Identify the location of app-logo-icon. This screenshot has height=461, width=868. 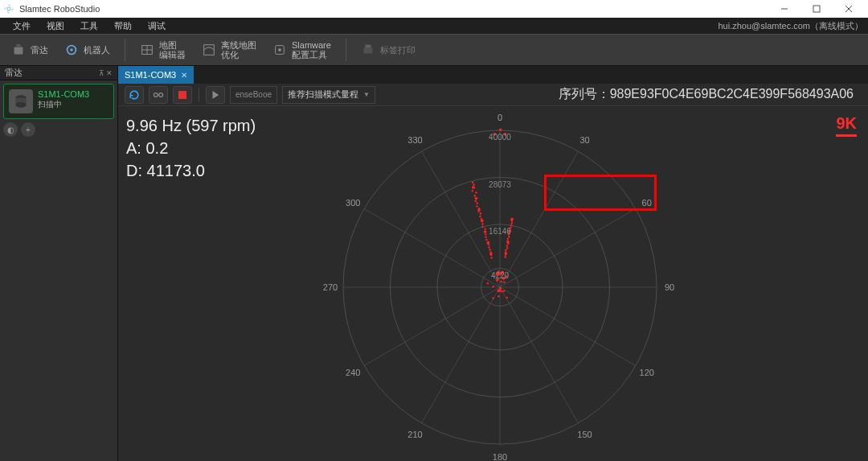
(9, 9).